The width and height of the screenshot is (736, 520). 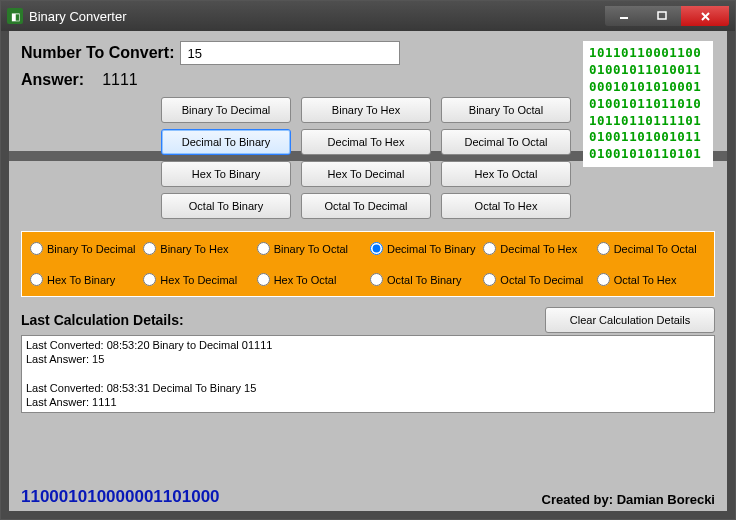 I want to click on radio-label: Hex To Octal, so click(x=306, y=280).